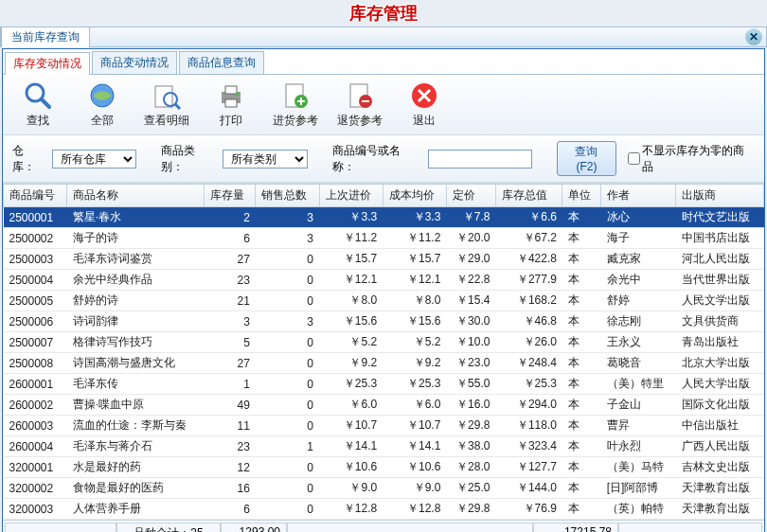 This screenshot has width=767, height=532. Describe the element at coordinates (36, 280) in the screenshot. I see `cell: 2500004` at that location.